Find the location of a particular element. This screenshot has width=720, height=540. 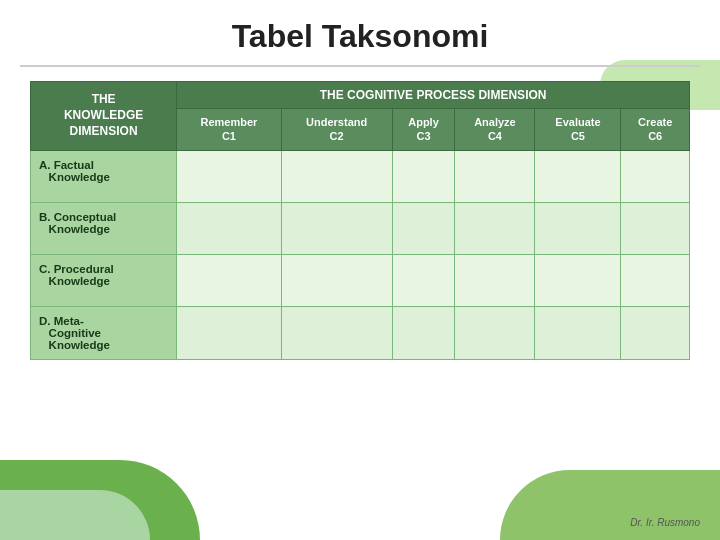

col-c3-header: ApplyC3 is located at coordinates (424, 130).